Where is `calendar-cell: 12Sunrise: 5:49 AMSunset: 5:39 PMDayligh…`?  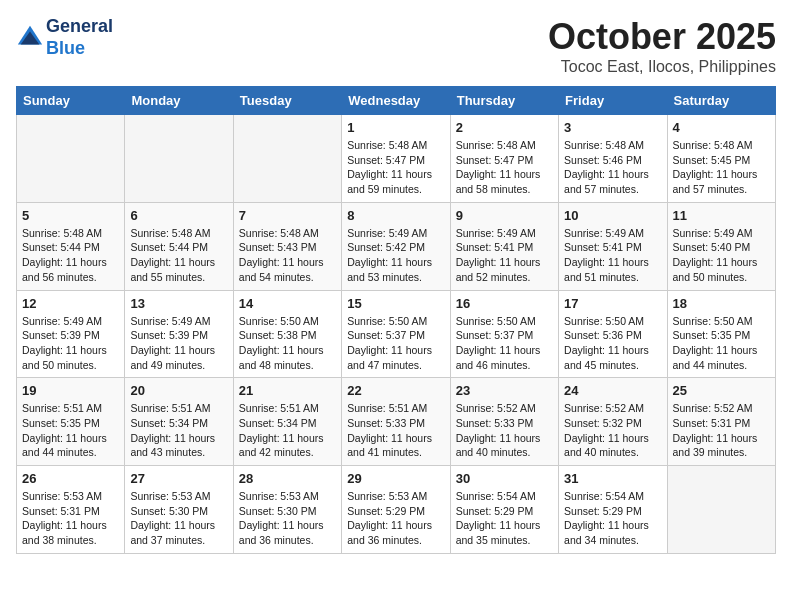
calendar-cell: 12Sunrise: 5:49 AMSunset: 5:39 PMDayligh… is located at coordinates (71, 334).